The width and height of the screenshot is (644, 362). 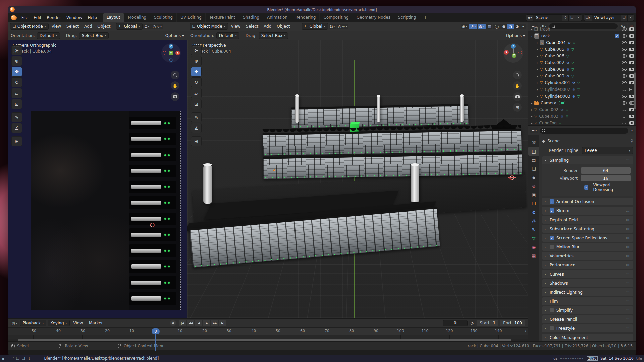 I want to click on outliner-row-cube.006: ▸▽Cube.006▽, so click(x=582, y=56).